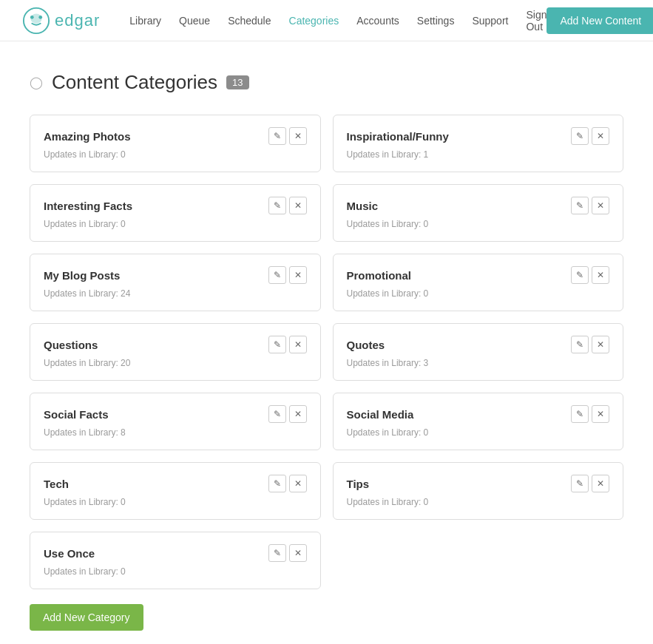  Describe the element at coordinates (175, 363) in the screenshot. I see `category-subtitle: Updates in Library: 20` at that location.